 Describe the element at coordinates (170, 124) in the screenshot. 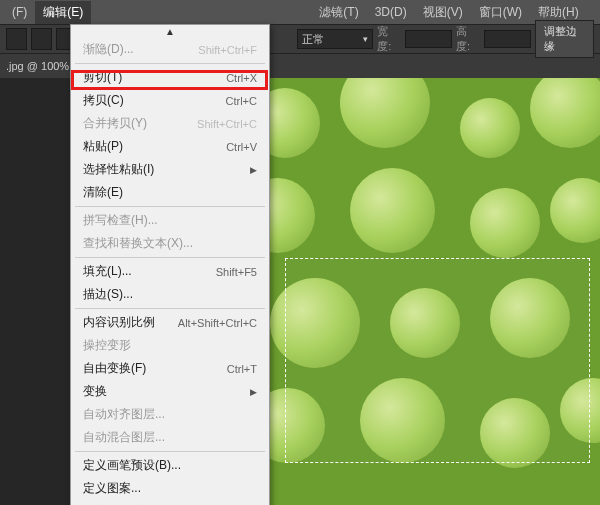

I see `menu-copy-merged: 合并拷贝(Y) Shift+Ctrl+C` at that location.